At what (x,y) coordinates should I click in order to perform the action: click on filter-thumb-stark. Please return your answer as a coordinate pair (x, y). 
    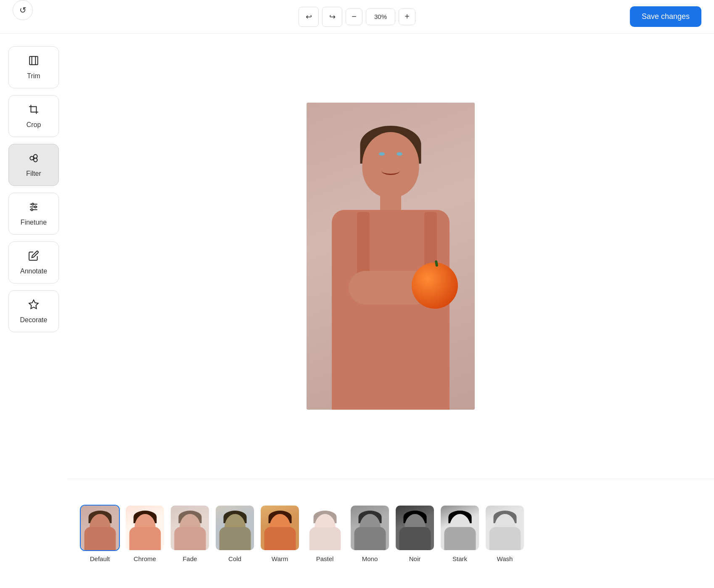
    Looking at the image, I should click on (460, 528).